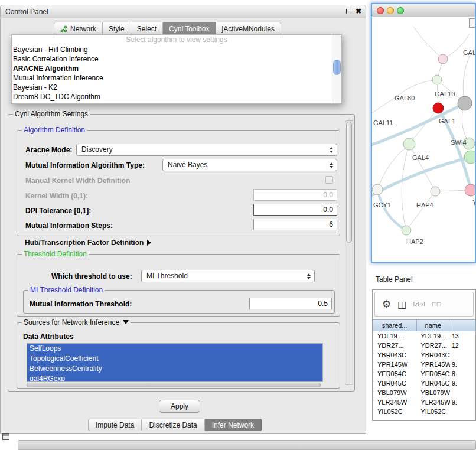  What do you see at coordinates (228, 276) in the screenshot?
I see `which-threshold-select: MI Threshold` at bounding box center [228, 276].